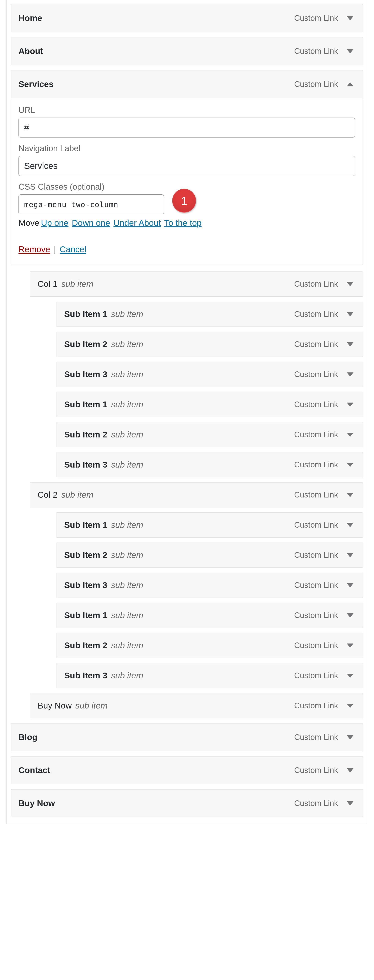 Image resolution: width=374 pixels, height=980 pixels. What do you see at coordinates (187, 803) in the screenshot?
I see `menu-item-bar: Buy NowCustom Link` at bounding box center [187, 803].